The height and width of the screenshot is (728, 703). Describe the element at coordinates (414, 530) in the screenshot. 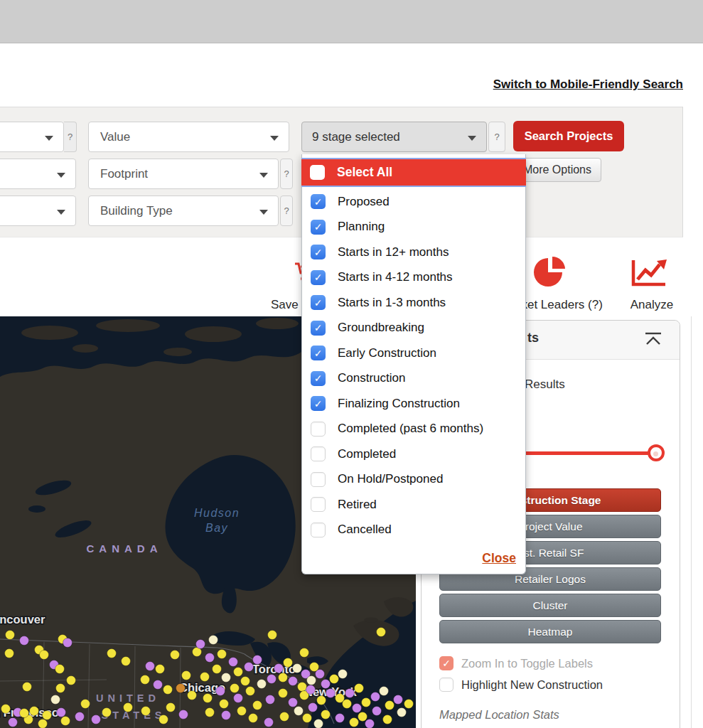

I see `stage-option-cancelled: Cancelled` at that location.